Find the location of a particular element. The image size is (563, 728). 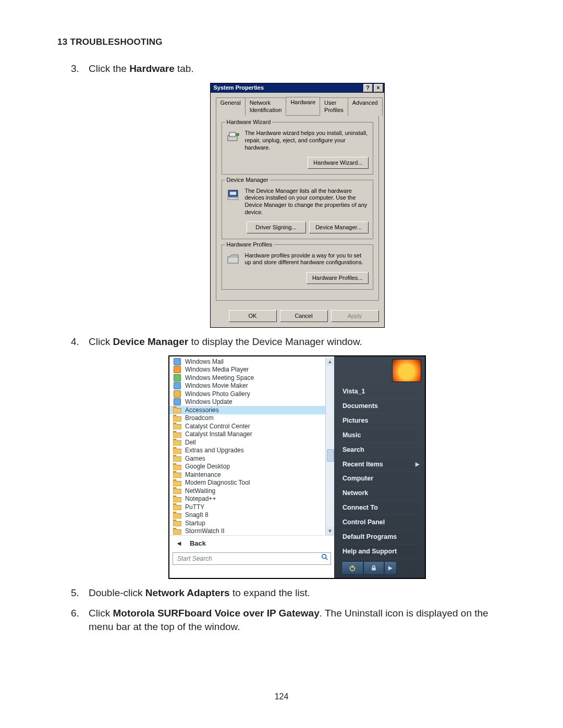

program-item: Windows Meeting Space is located at coordinates (252, 378).